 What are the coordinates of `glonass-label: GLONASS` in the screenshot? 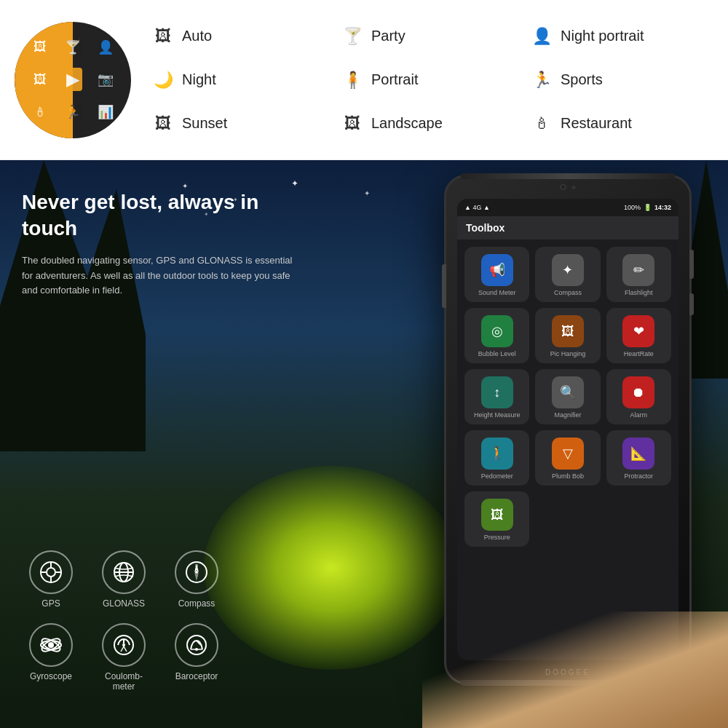 It's located at (124, 604).